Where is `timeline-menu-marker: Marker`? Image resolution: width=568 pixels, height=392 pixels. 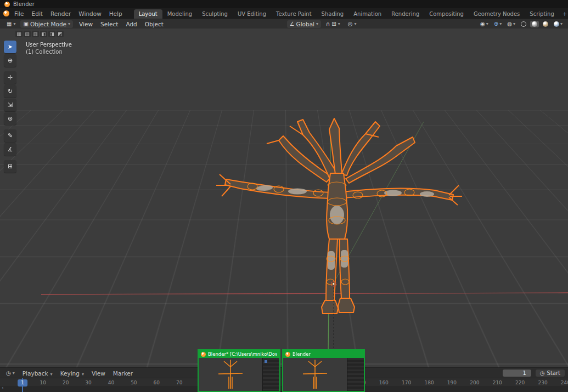 timeline-menu-marker: Marker is located at coordinates (123, 373).